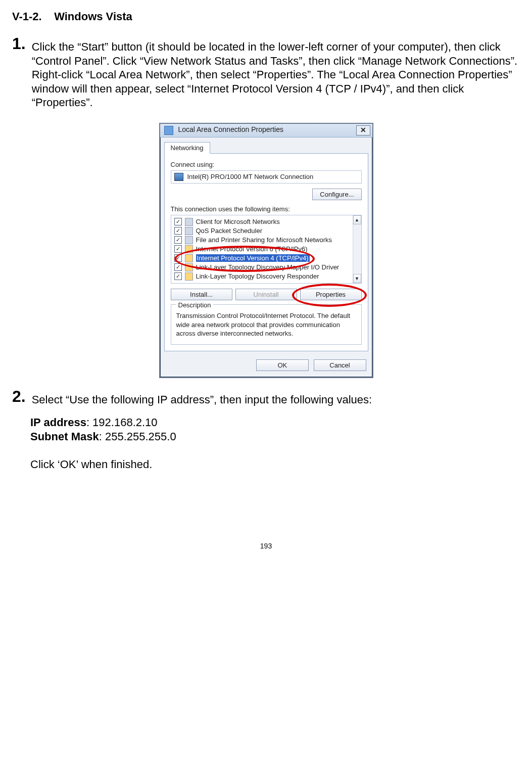 Image resolution: width=532 pixels, height=782 pixels. I want to click on list-item: ✓ Link-Layer Topology Discovery Responde…, so click(262, 277).